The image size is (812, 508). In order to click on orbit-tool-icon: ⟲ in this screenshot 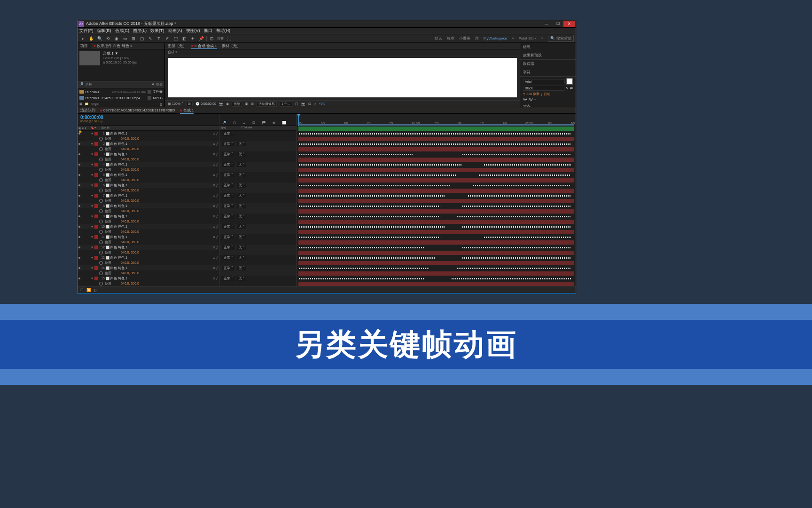, I will do `click(108, 39)`.